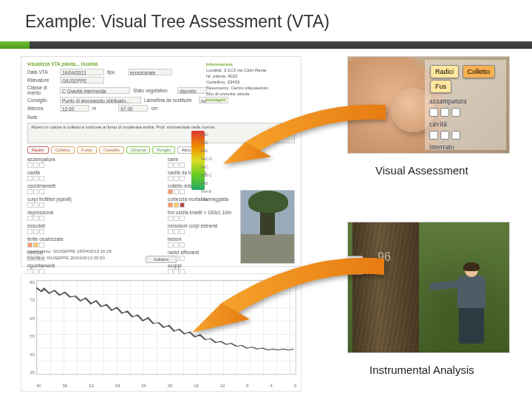 Image resolution: width=532 pixels, height=399 pixels. Describe the element at coordinates (231, 269) in the screenshot. I see `defect-item: scoppi` at that location.